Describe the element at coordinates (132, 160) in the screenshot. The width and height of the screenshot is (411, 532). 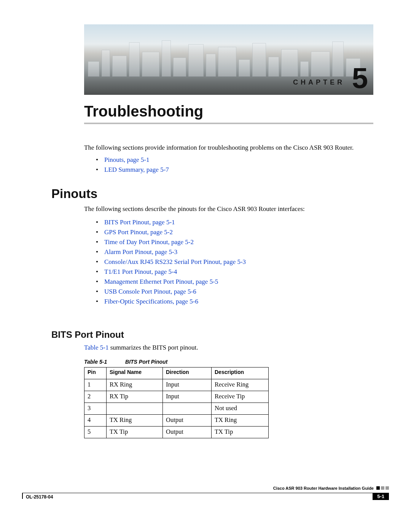
I see `toc-item: Pinouts, page 5-1` at that location.